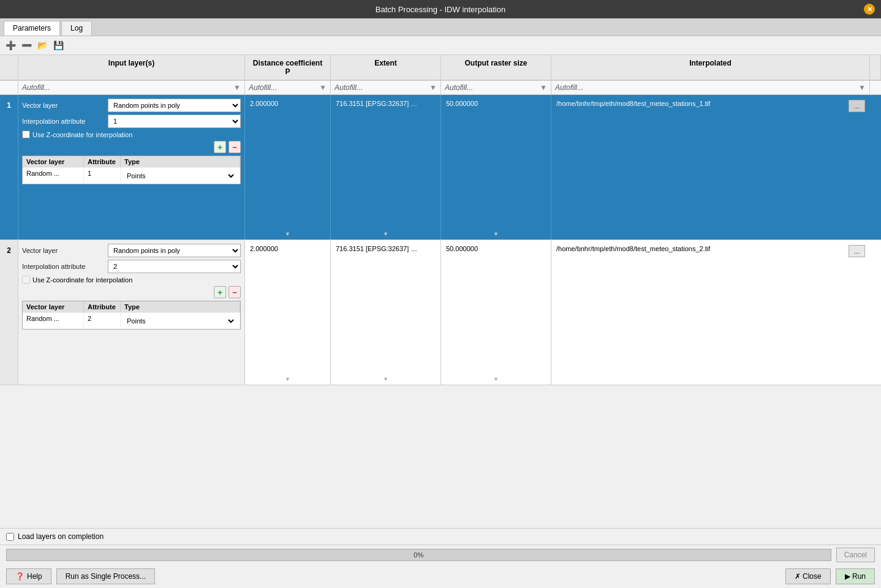 This screenshot has height=588, width=881. Describe the element at coordinates (132, 67) in the screenshot. I see `col-input-layer: Input layer(s)` at that location.